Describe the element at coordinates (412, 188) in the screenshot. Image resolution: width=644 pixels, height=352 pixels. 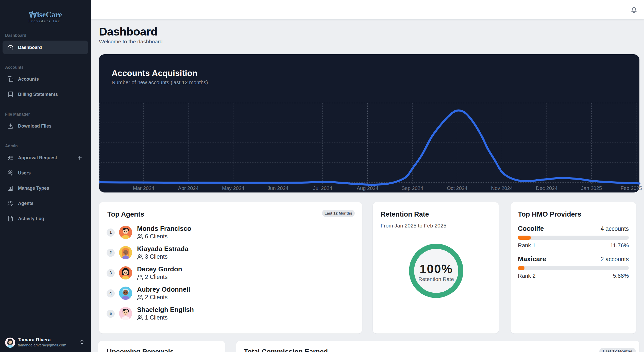
I see `svg-text: Sep 2024` at that location.